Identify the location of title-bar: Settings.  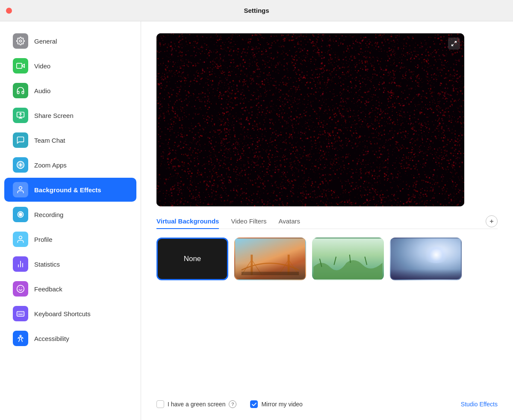
(256, 11).